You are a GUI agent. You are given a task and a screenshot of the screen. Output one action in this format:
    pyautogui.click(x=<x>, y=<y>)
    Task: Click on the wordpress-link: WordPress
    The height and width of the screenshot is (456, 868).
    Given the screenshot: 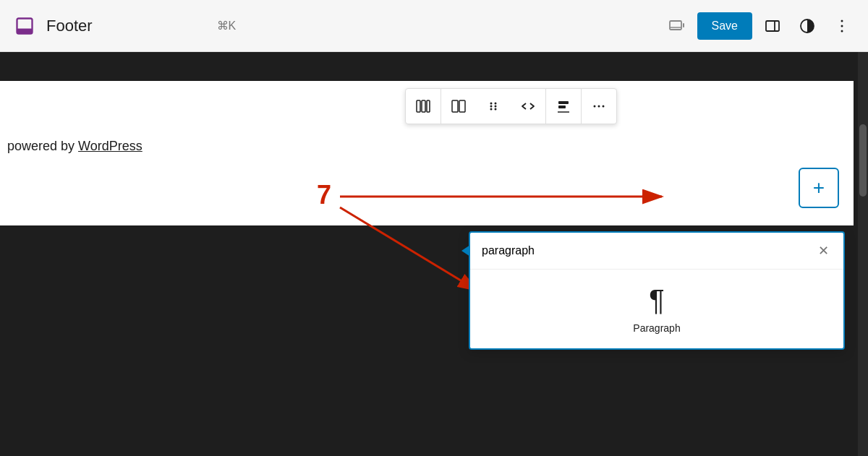 What is the action you would take?
    pyautogui.click(x=110, y=146)
    